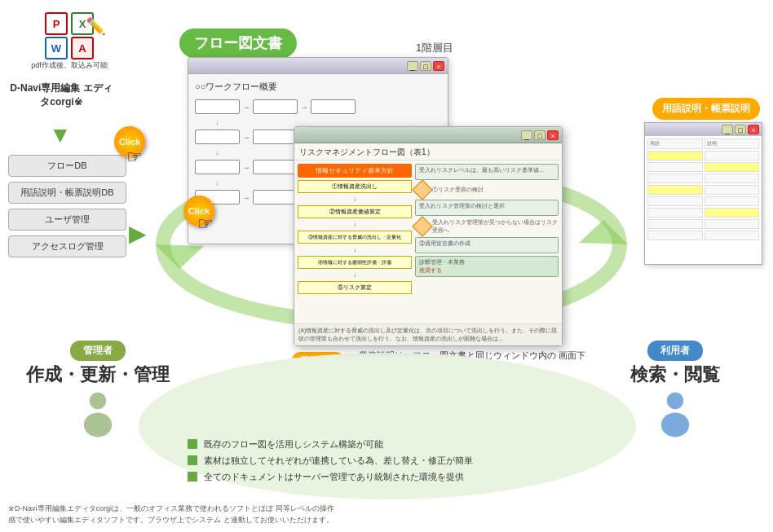  Describe the element at coordinates (428, 135) in the screenshot. I see `window2-titlebar: _ □ ×` at that location.